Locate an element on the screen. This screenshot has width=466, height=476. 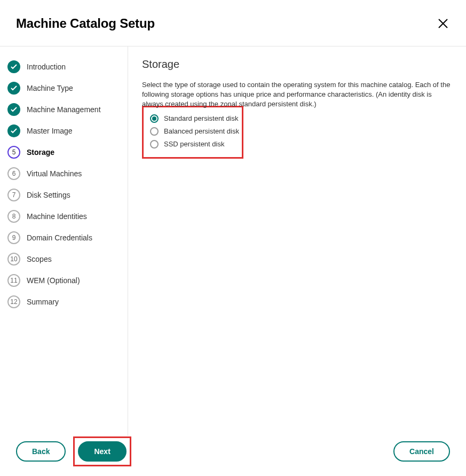
step-label: Introduction is located at coordinates (46, 67).